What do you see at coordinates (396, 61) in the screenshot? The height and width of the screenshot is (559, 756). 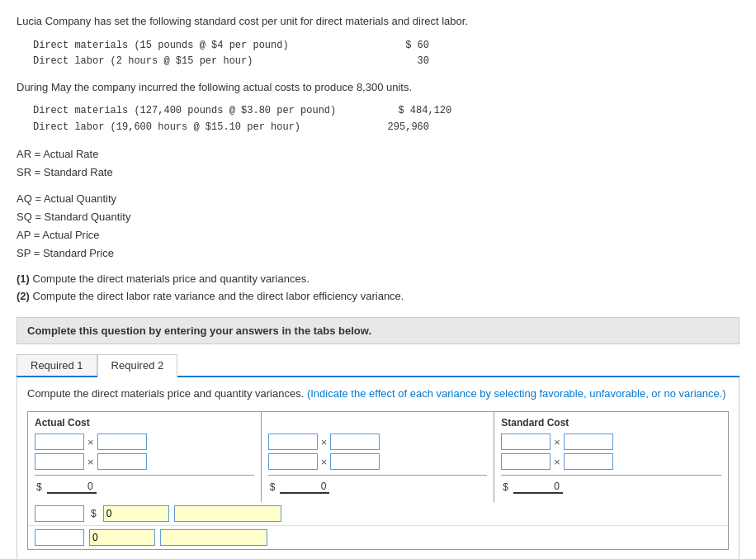 I see `labor-value: 30` at bounding box center [396, 61].